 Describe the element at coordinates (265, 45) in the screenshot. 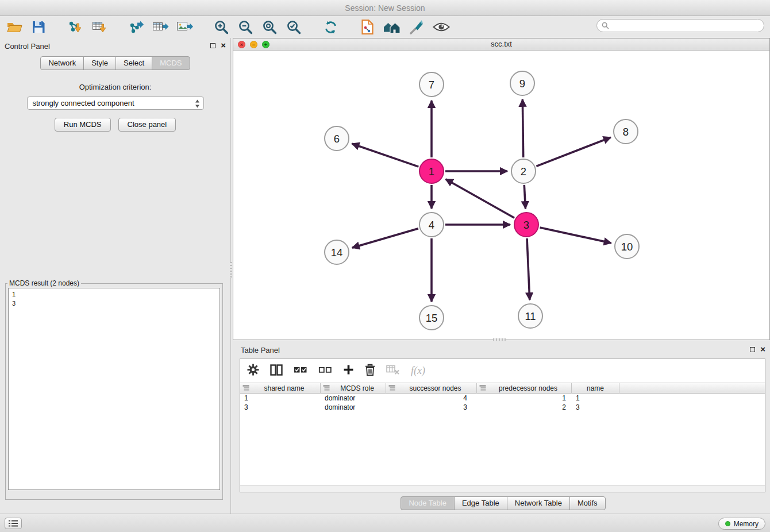

I see `window-zoom-icon: +` at that location.